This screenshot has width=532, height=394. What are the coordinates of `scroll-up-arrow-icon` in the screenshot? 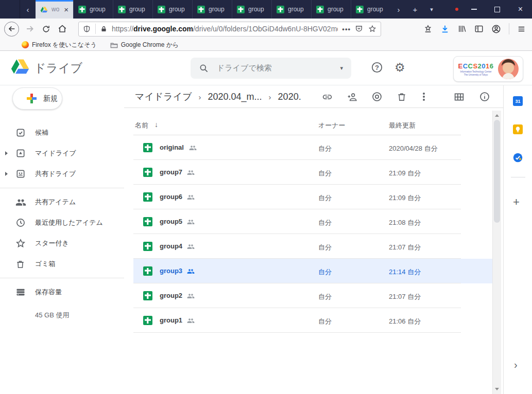 It's located at (497, 115).